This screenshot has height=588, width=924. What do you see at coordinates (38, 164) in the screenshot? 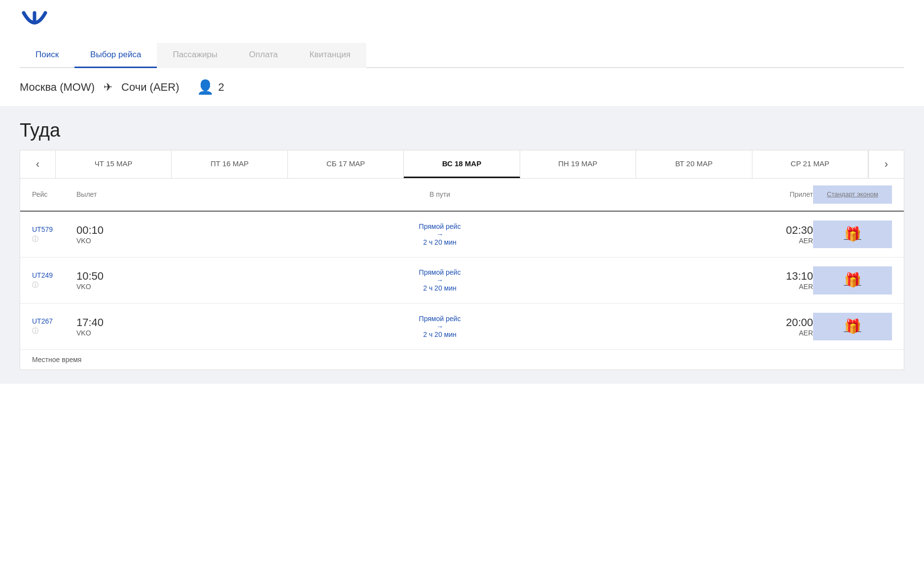
I see `prev-date-button: ‹` at bounding box center [38, 164].